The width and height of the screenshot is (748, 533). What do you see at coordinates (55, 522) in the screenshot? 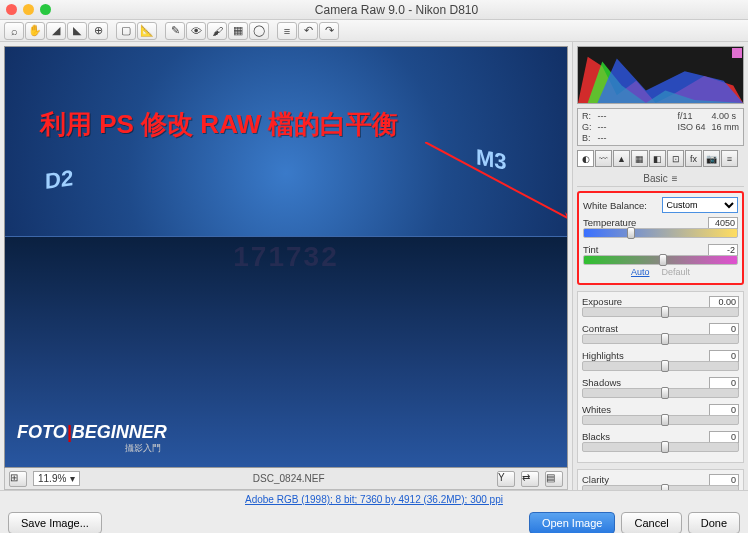
I see `save-image-button: Save Image...` at bounding box center [55, 522].